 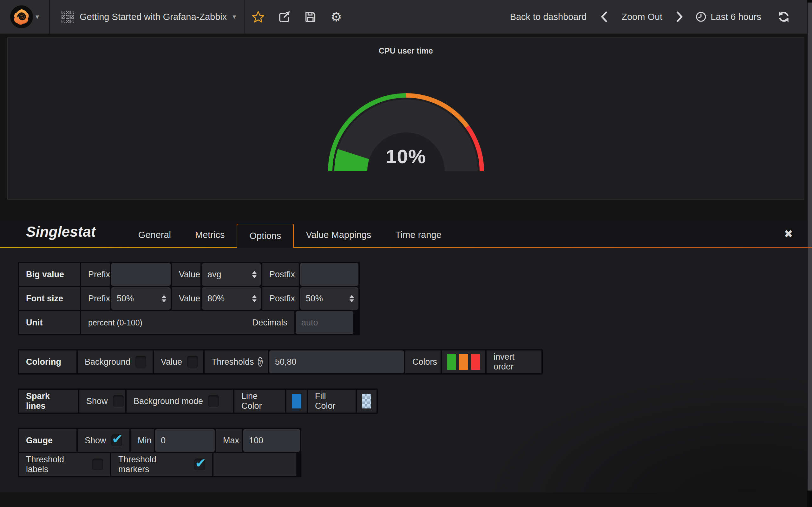 What do you see at coordinates (604, 17) in the screenshot?
I see `chevron-left-icon` at bounding box center [604, 17].